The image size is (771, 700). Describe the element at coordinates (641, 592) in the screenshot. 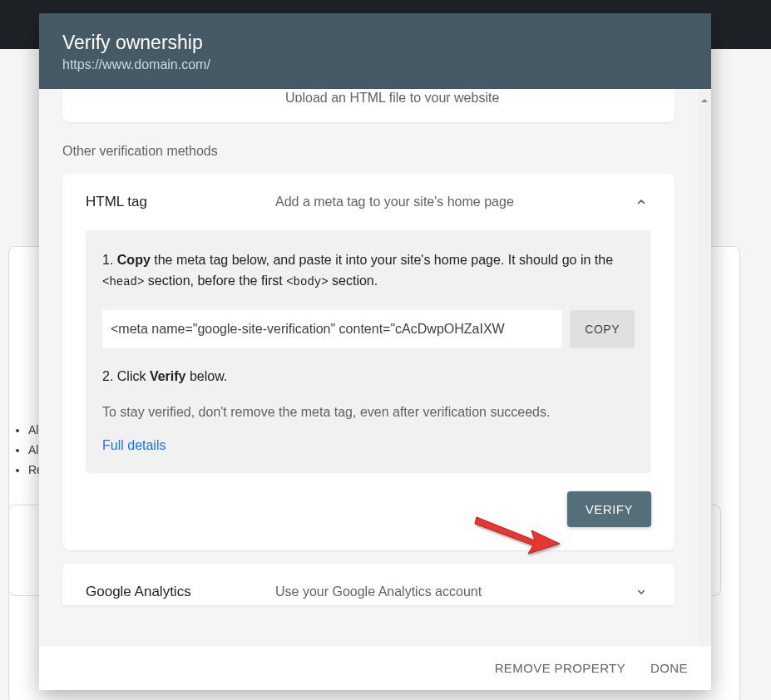

I see `chevron-down-icon` at that location.